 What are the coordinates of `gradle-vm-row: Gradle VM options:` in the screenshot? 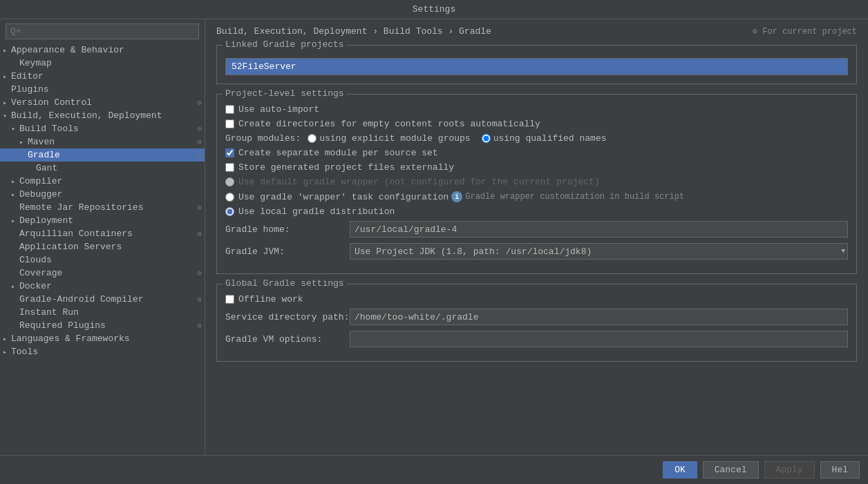 It's located at (536, 339).